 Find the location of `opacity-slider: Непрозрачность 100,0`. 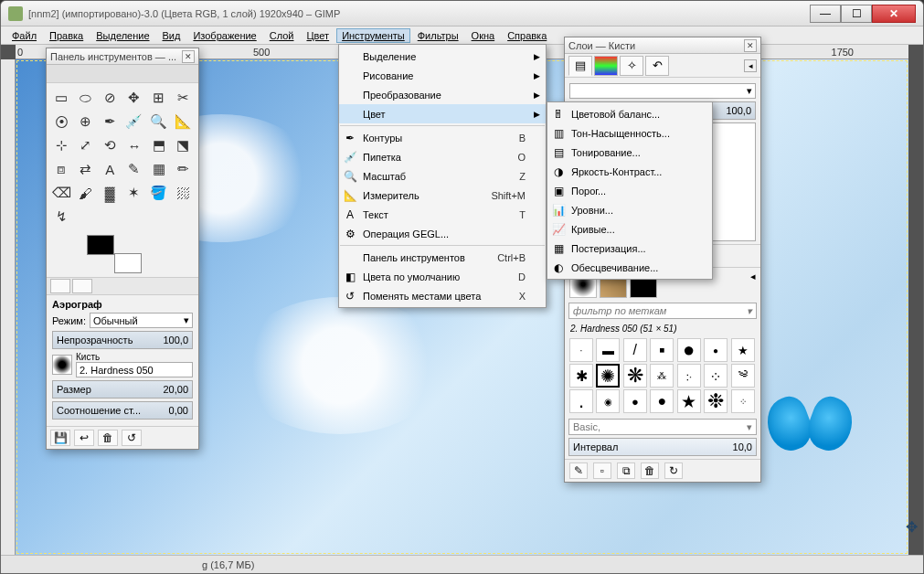

opacity-slider: Непрозрачность 100,0 is located at coordinates (122, 340).